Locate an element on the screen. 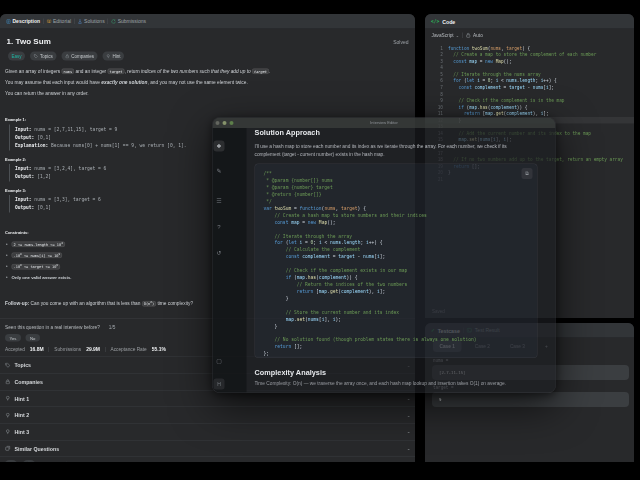 This screenshot has width=640, height=480. overlay-titlebar: Interview Editor is located at coordinates (384, 124).